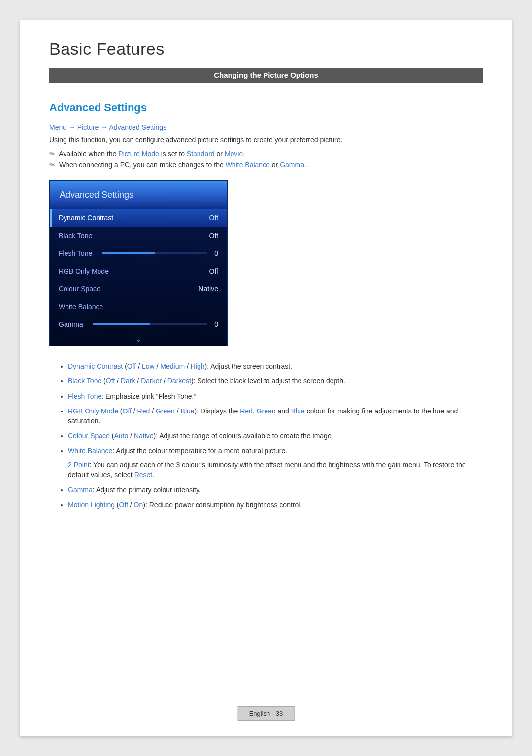 Image resolution: width=532 pixels, height=756 pixels. Describe the element at coordinates (58, 127) in the screenshot. I see `breadcrumb-menu: Menu` at that location.